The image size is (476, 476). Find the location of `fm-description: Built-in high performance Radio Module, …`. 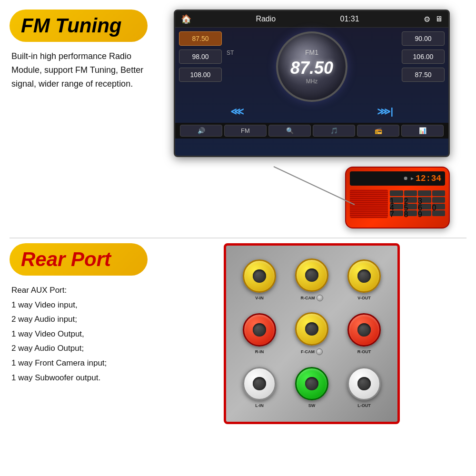

fm-description: Built-in high performance Radio Module, … is located at coordinates (79, 70).